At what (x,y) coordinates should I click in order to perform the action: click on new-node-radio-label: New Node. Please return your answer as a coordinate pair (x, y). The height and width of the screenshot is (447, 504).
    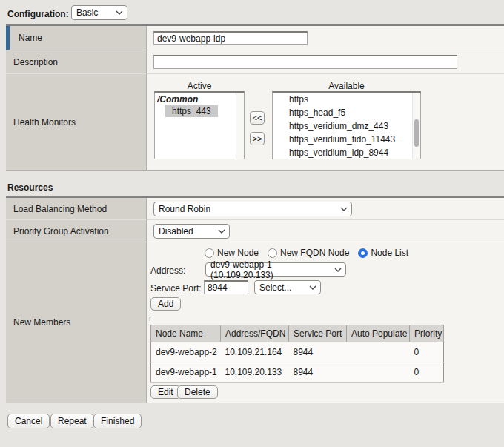
    Looking at the image, I should click on (238, 253).